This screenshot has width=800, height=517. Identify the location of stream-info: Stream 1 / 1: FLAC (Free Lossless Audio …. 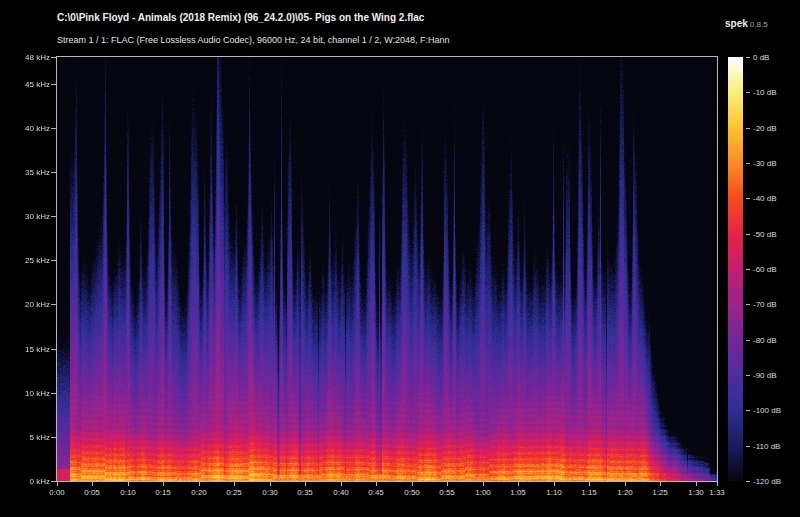
(254, 40).